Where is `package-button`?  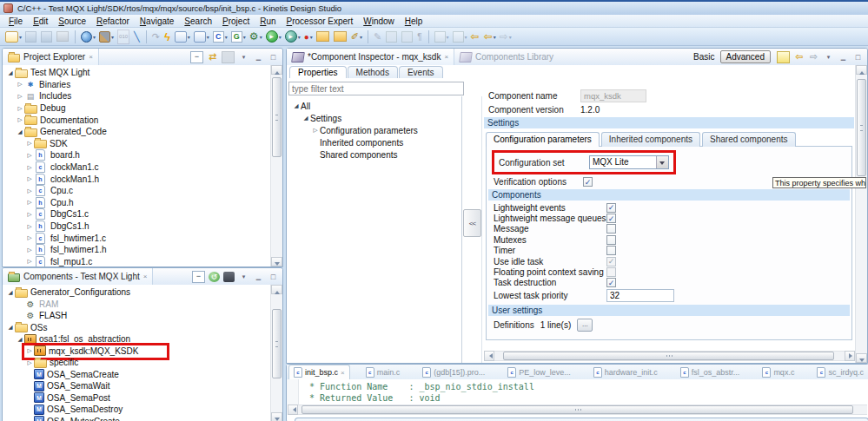 package-button is located at coordinates (229, 277).